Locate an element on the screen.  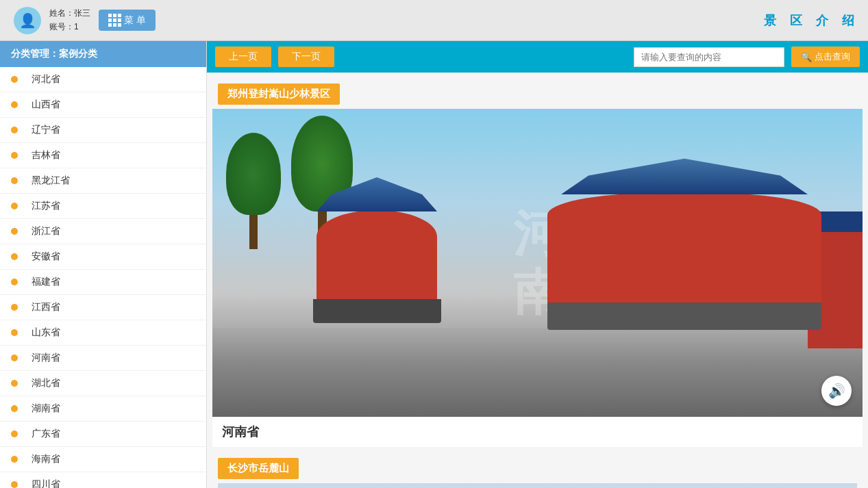
nav-jing: 景 is located at coordinates (770, 21).